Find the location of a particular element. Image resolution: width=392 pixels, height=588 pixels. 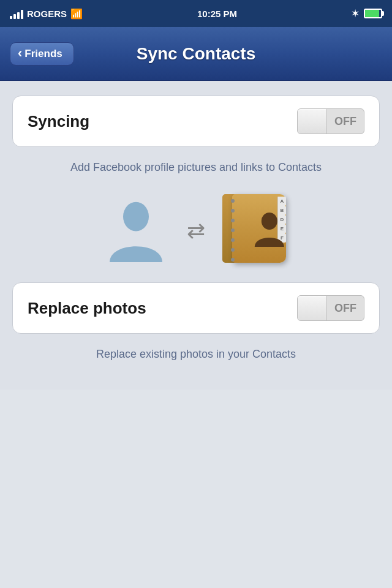

battery-icon is located at coordinates (373, 13).